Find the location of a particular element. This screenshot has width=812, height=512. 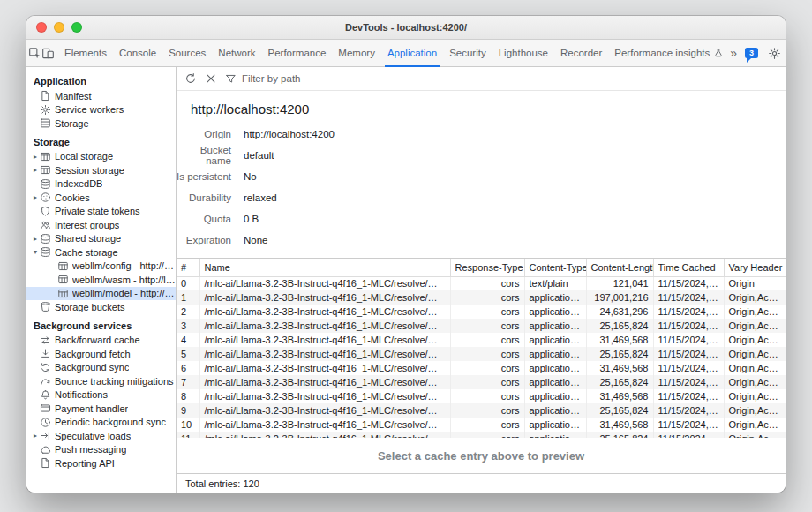

sidebar-item-shared-storage: ▸Shared storage is located at coordinates (101, 239).